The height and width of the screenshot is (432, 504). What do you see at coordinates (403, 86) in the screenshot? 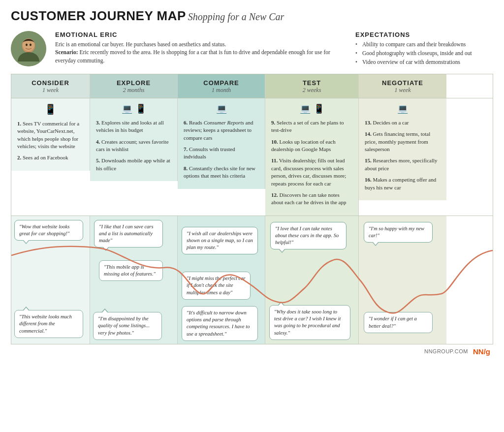
I see `phase-header-negotiate: NEGOTIATE 1 week` at bounding box center [403, 86].